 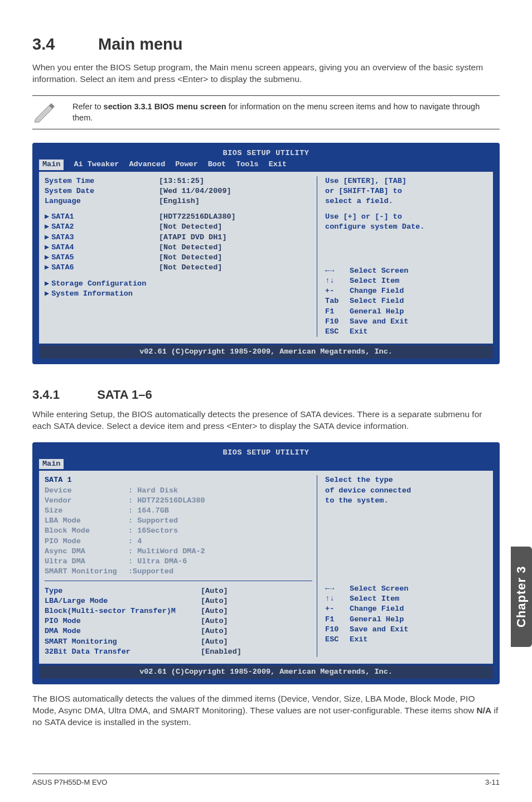 I want to click on row-sata5: ▶SATA5[Not Detected], so click(x=178, y=258).